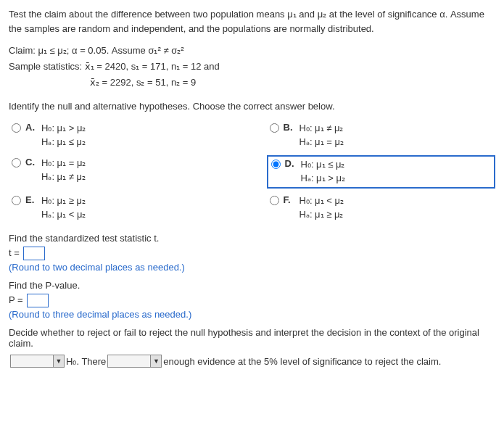 The width and height of the screenshot is (504, 430). Describe the element at coordinates (31, 200) in the screenshot. I see `choice-letter: E.` at that location.